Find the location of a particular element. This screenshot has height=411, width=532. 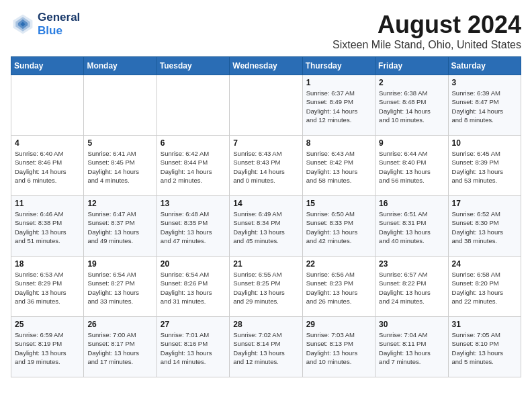

day-info: Sunrise: 6:58 AM Sunset: 8:20 PM Dayligh… is located at coordinates (485, 287).